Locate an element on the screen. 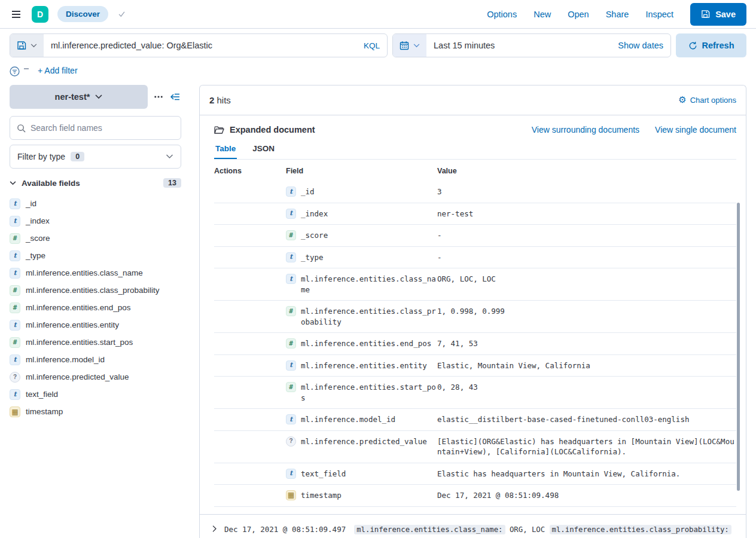 The height and width of the screenshot is (538, 756). sidebar: ner-test* Filter by type 0 Available fie… is located at coordinates (96, 252).